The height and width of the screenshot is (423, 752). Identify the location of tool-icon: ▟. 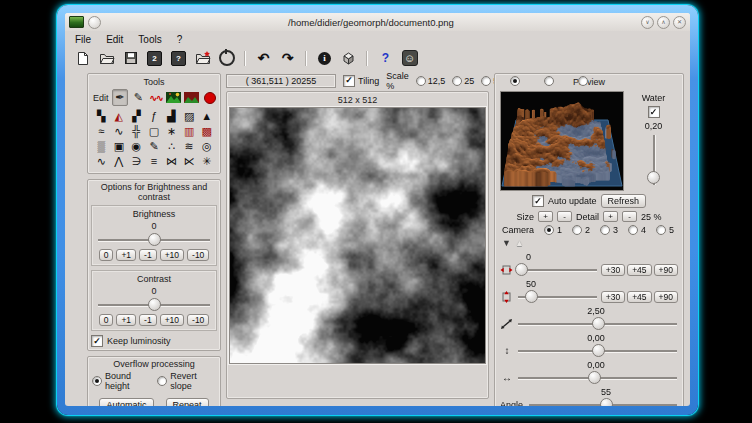
(172, 116).